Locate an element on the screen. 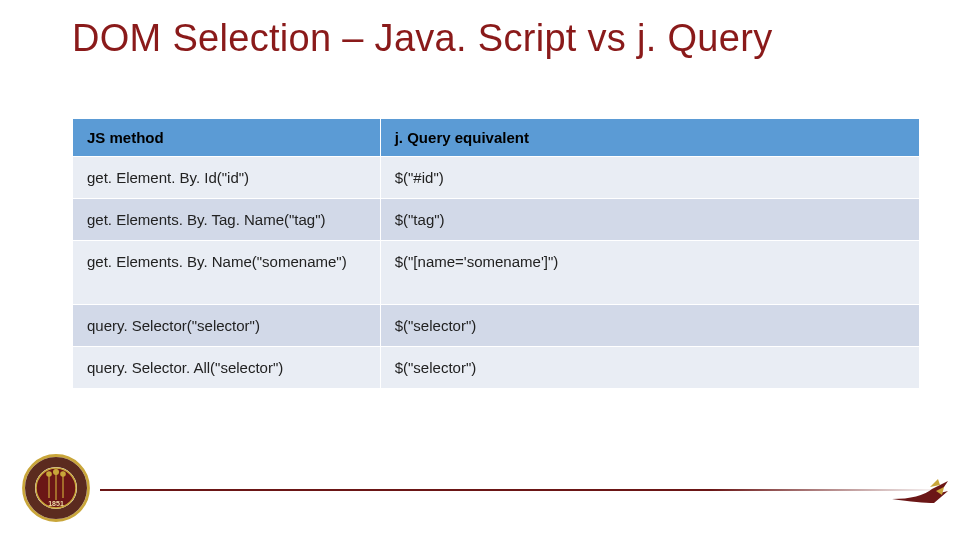 This screenshot has height=540, width=960. table-row: query. Selector. All("selector")$("selec… is located at coordinates (496, 367).